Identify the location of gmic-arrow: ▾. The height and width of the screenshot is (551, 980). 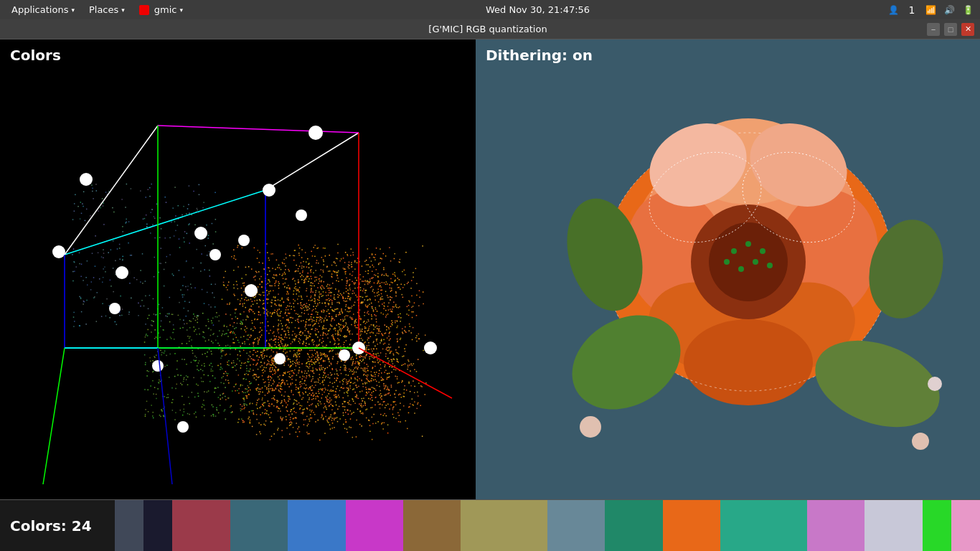
(182, 10).